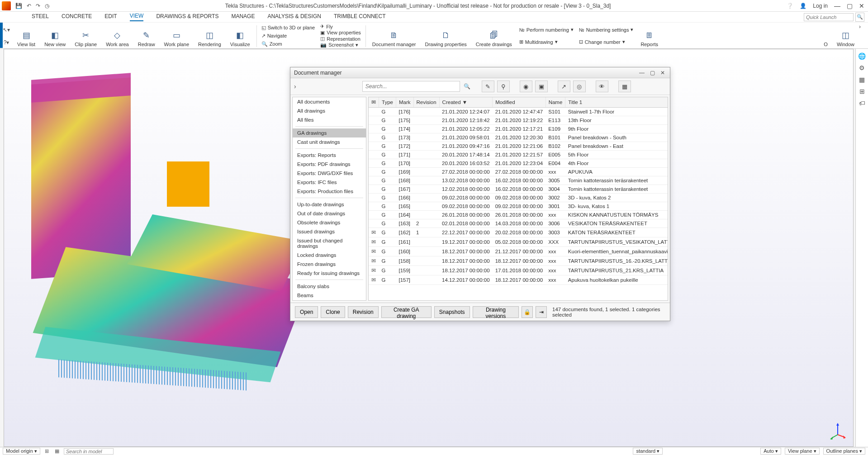 Image resolution: width=868 pixels, height=455 pixels. Describe the element at coordinates (862, 91) in the screenshot. I see `grid-icon: ⊞` at that location.